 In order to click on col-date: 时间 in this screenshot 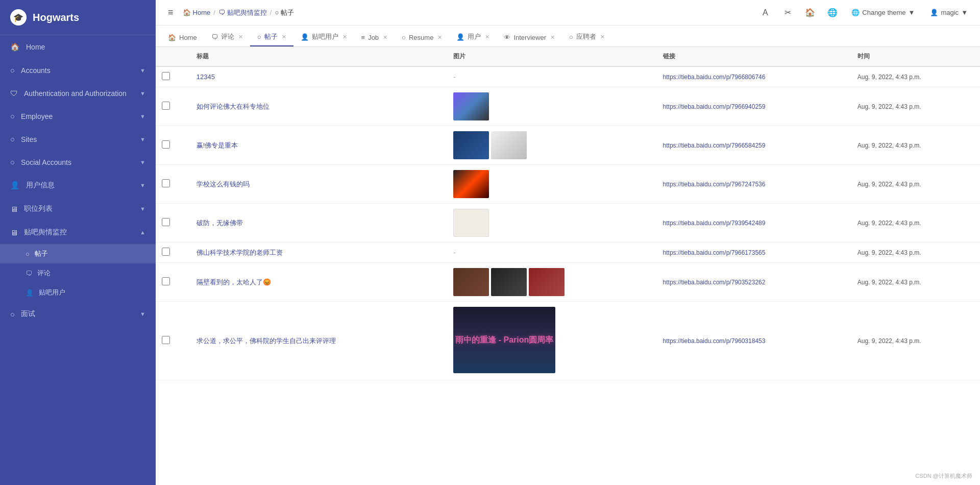, I will do `click(916, 57)`.